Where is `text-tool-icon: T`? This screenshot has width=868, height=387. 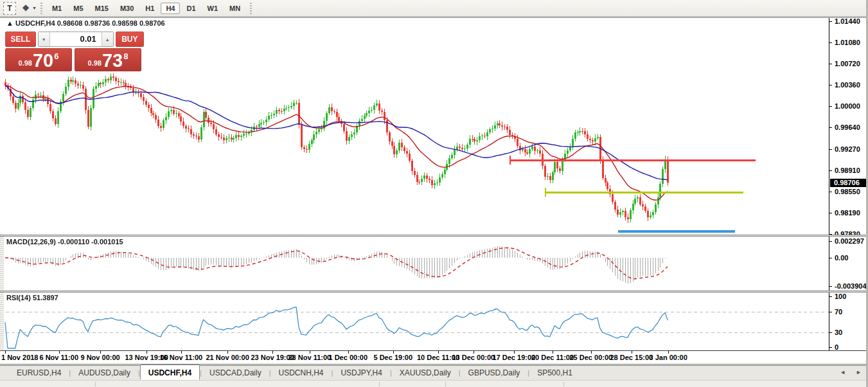
text-tool-icon: T is located at coordinates (10, 8).